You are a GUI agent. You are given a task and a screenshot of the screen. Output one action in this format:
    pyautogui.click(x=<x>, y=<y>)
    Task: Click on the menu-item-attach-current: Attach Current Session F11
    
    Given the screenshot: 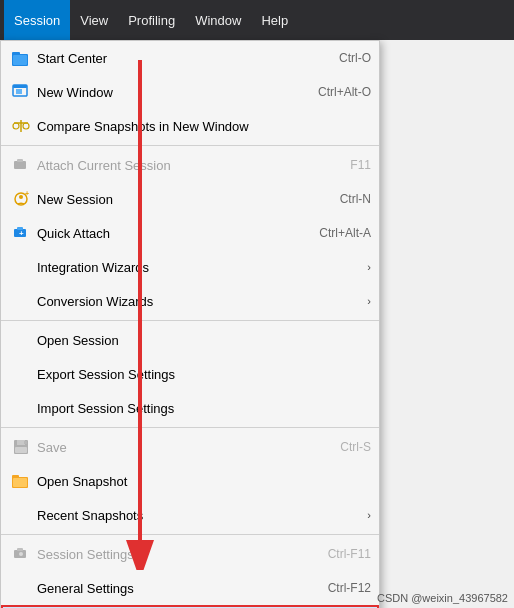 What is the action you would take?
    pyautogui.click(x=190, y=165)
    